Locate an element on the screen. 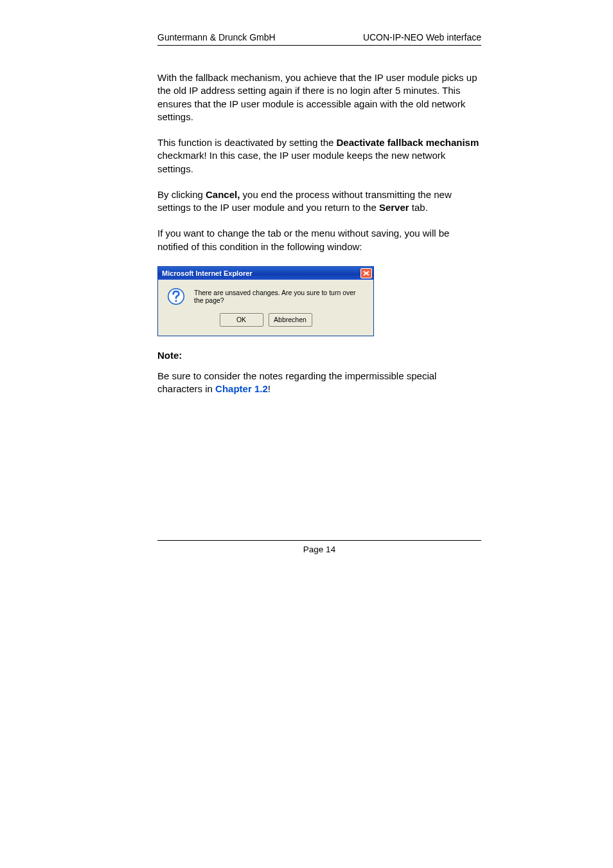 This screenshot has width=613, height=868. paragraph-4: If you want to change the tab or the men… is located at coordinates (319, 240).